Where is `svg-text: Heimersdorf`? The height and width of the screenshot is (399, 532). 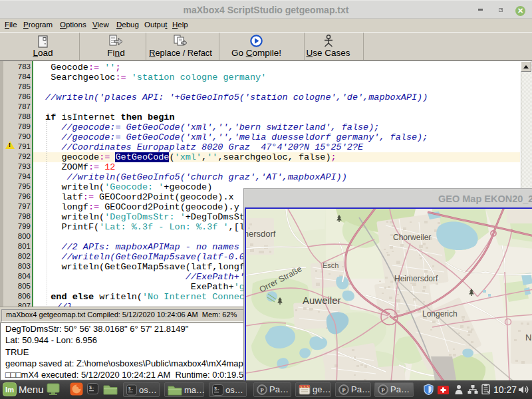
svg-text: Heimersdorf is located at coordinates (416, 279).